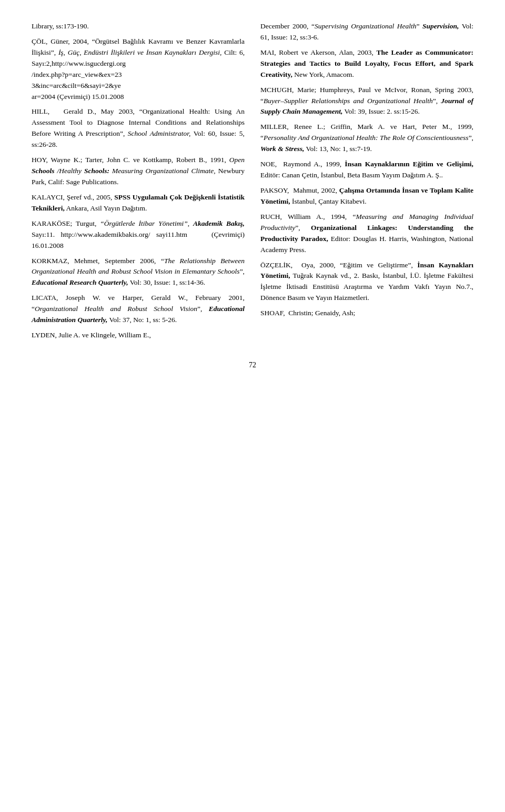 This screenshot has width=505, height=812. What do you see at coordinates (92, 335) in the screenshot?
I see `ref-lyden-text: LYDEN, Julie A. ve Klingele, William E.,` at bounding box center [92, 335].